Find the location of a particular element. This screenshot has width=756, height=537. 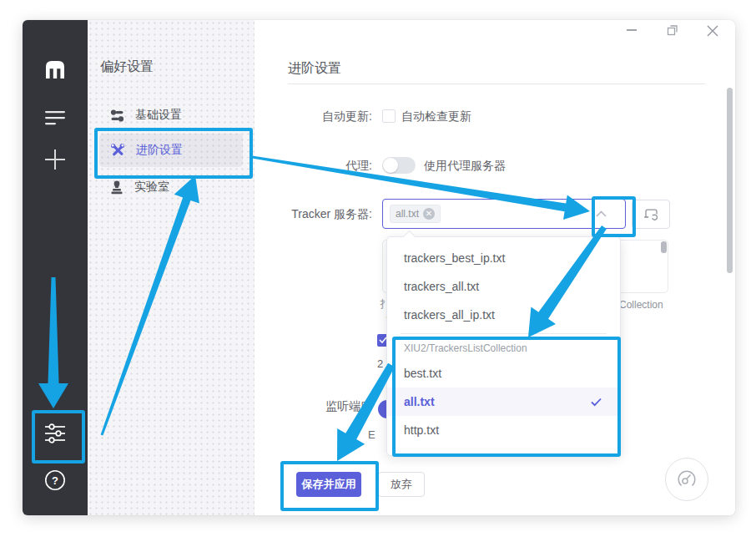

annotation-box-chevron is located at coordinates (614, 217).